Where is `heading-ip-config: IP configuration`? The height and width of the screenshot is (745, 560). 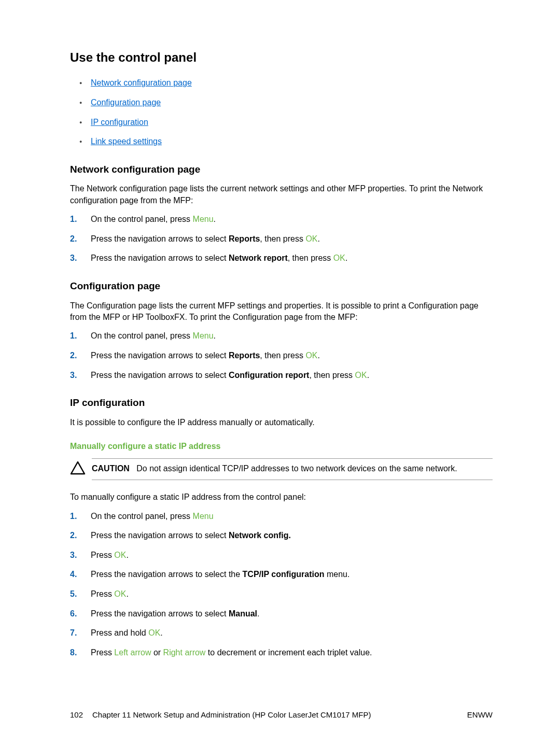 heading-ip-config: IP configuration is located at coordinates (281, 403).